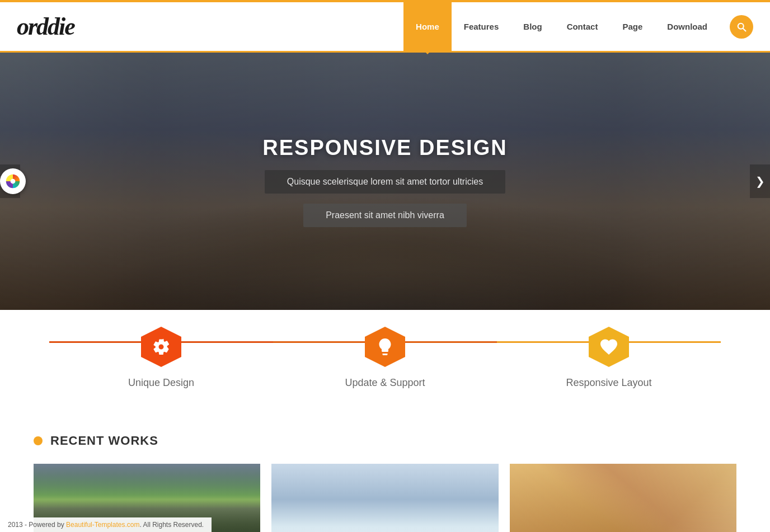 Image resolution: width=770 pixels, height=532 pixels. What do you see at coordinates (428, 27) in the screenshot?
I see `nav-home: Home` at bounding box center [428, 27].